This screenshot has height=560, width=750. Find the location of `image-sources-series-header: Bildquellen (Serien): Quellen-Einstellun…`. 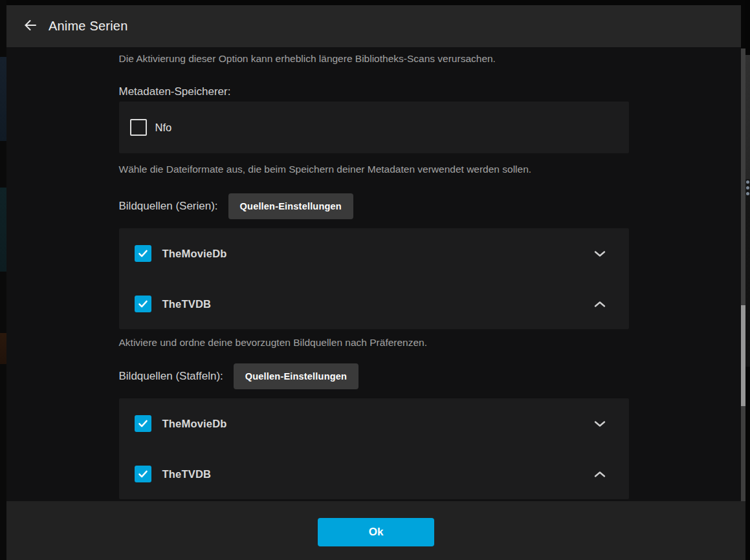

image-sources-series-header: Bildquellen (Serien): Quellen-Einstellun… is located at coordinates (374, 206).